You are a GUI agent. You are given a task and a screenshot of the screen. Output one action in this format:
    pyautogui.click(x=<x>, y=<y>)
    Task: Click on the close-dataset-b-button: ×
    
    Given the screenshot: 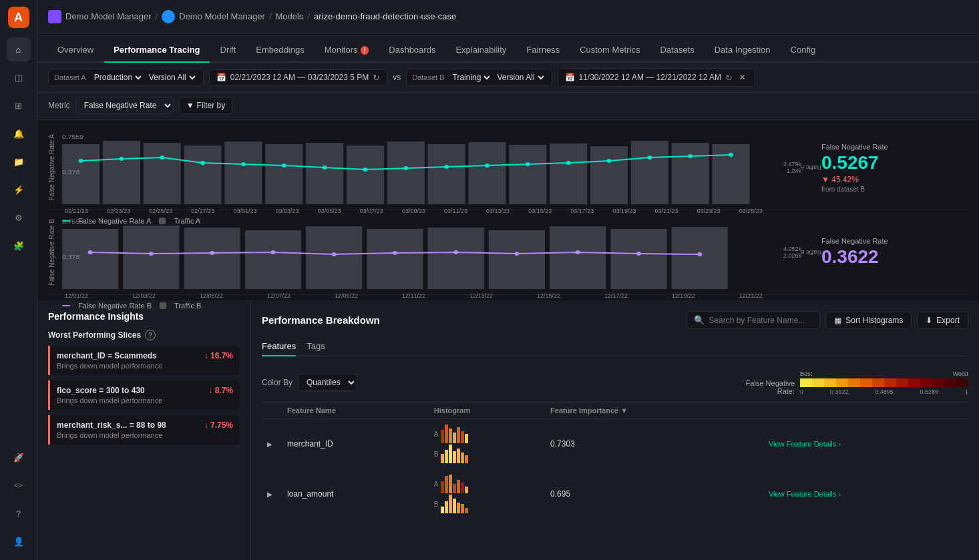 What is the action you would take?
    pyautogui.click(x=743, y=77)
    